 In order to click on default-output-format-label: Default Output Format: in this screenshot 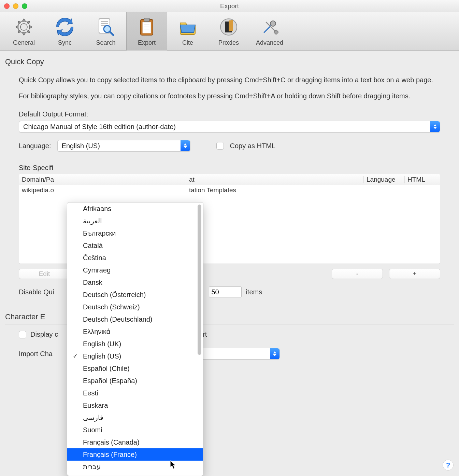, I will do `click(229, 114)`.